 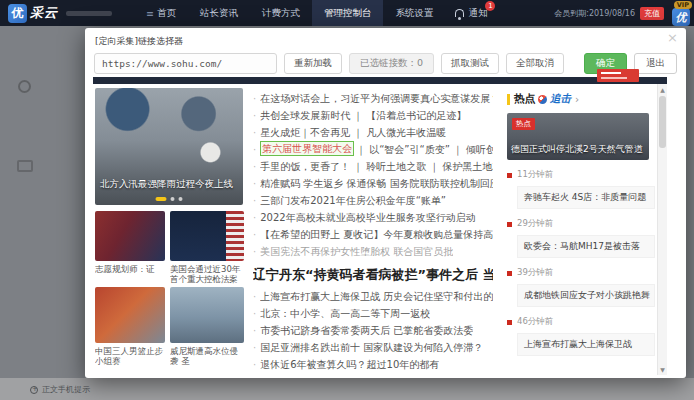 What do you see at coordinates (581, 175) in the screenshot?
I see `hot-story-time: 11分钟前` at bounding box center [581, 175].